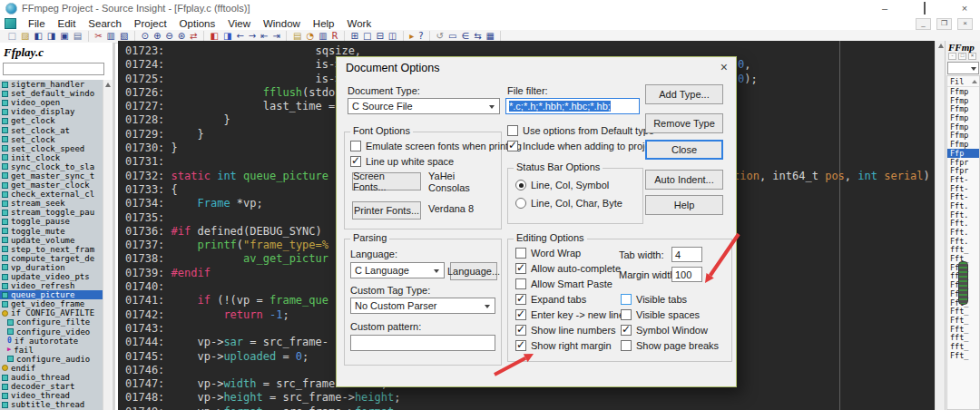 The width and height of the screenshot is (980, 410). Describe the element at coordinates (397, 270) in the screenshot. I see `language-select: C Language` at that location.